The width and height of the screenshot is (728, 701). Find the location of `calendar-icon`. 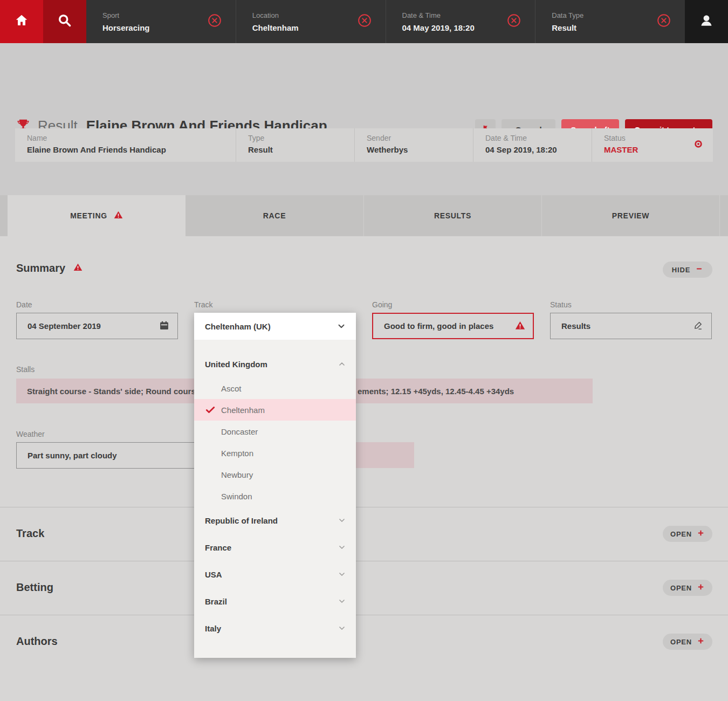

calendar-icon is located at coordinates (164, 326).